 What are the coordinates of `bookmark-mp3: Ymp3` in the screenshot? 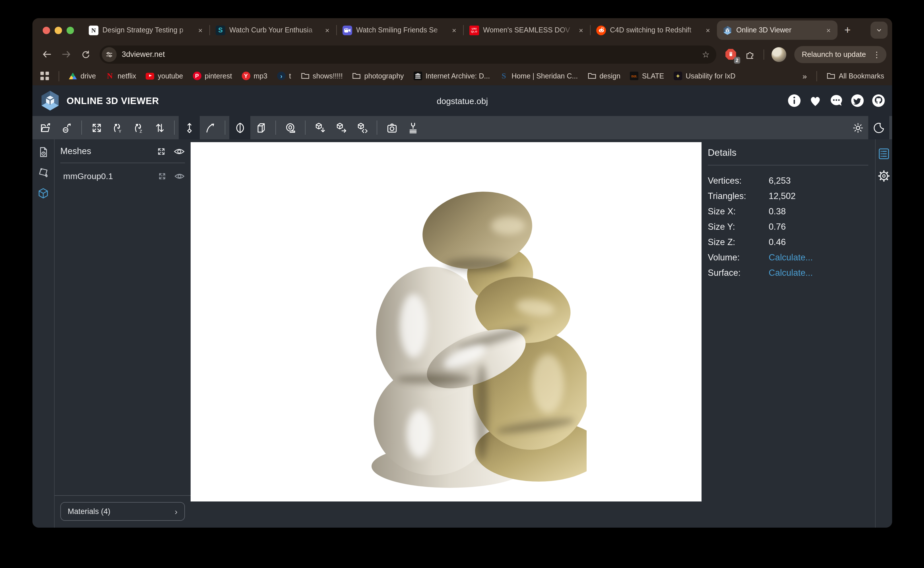 It's located at (254, 76).